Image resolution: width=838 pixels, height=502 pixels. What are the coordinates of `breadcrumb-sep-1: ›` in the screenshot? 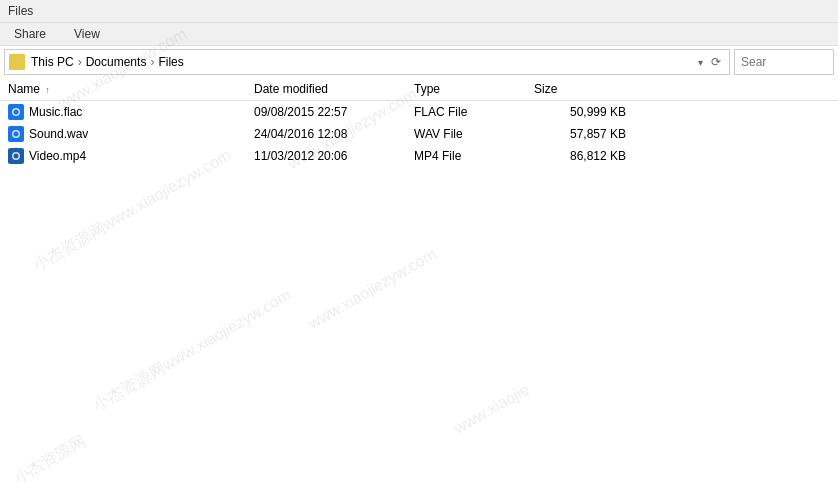 It's located at (80, 62).